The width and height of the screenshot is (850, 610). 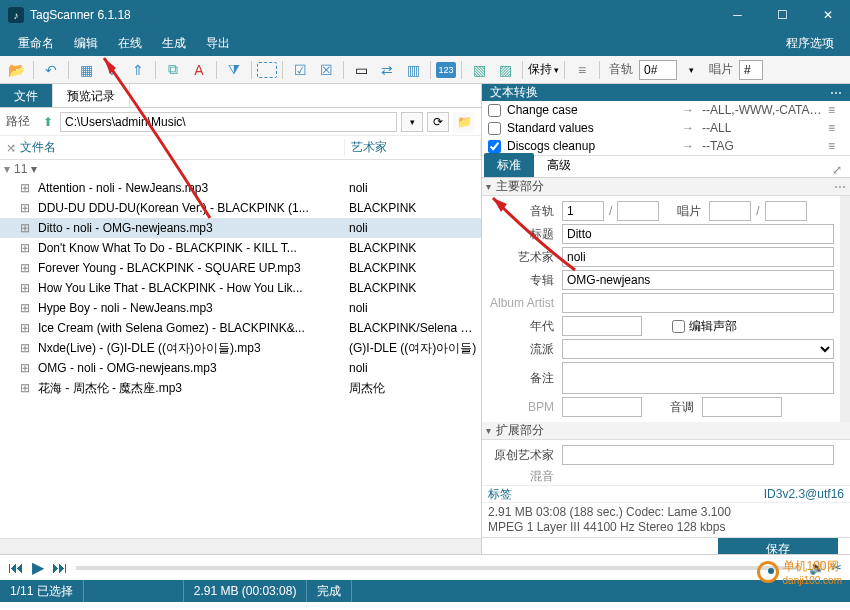 I want to click on play-icon: ▶, so click(x=38, y=568).